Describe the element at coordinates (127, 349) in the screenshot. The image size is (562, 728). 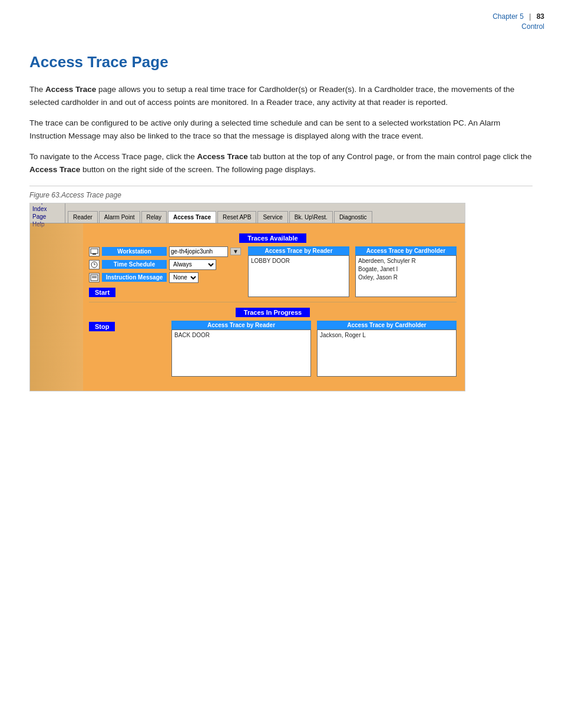
I see `stop-section: Stop` at that location.